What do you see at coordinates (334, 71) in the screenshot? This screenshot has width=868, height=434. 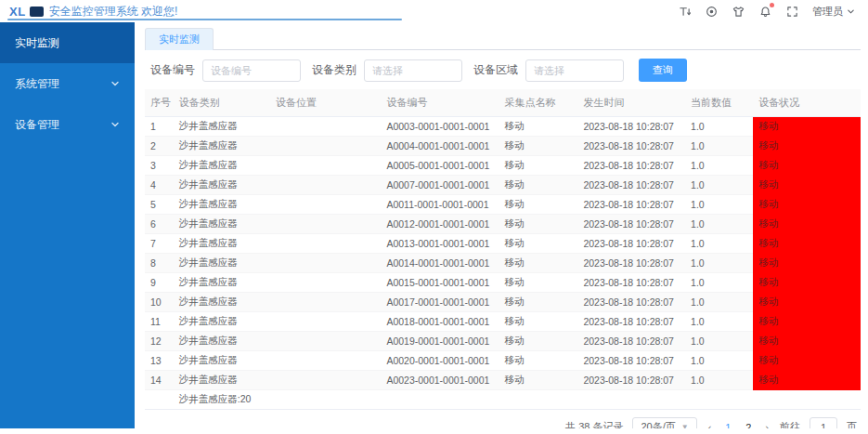 I see `device-category-label: 设备类别` at bounding box center [334, 71].